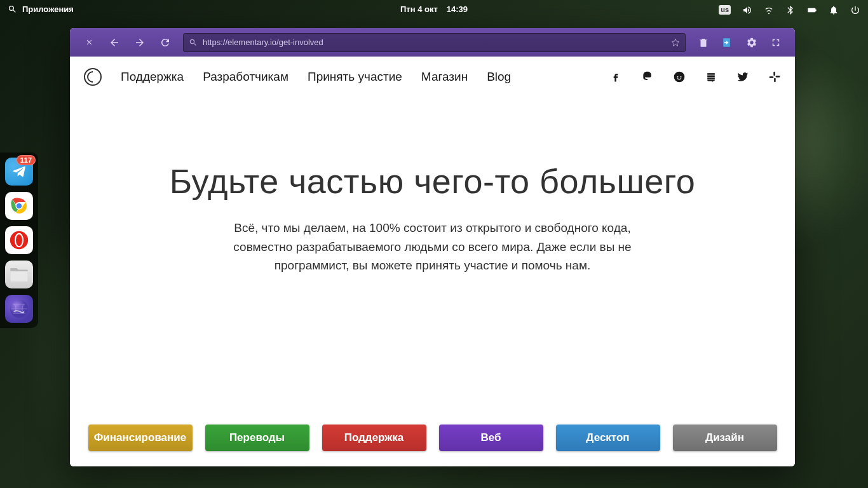  Describe the element at coordinates (499, 77) in the screenshot. I see `nav-blog: Blog` at that location.